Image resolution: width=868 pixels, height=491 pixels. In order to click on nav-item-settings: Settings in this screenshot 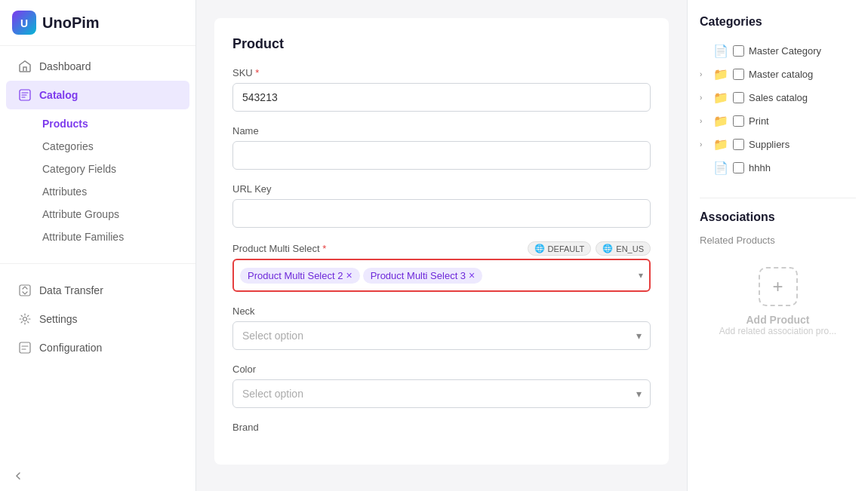, I will do `click(98, 319)`.